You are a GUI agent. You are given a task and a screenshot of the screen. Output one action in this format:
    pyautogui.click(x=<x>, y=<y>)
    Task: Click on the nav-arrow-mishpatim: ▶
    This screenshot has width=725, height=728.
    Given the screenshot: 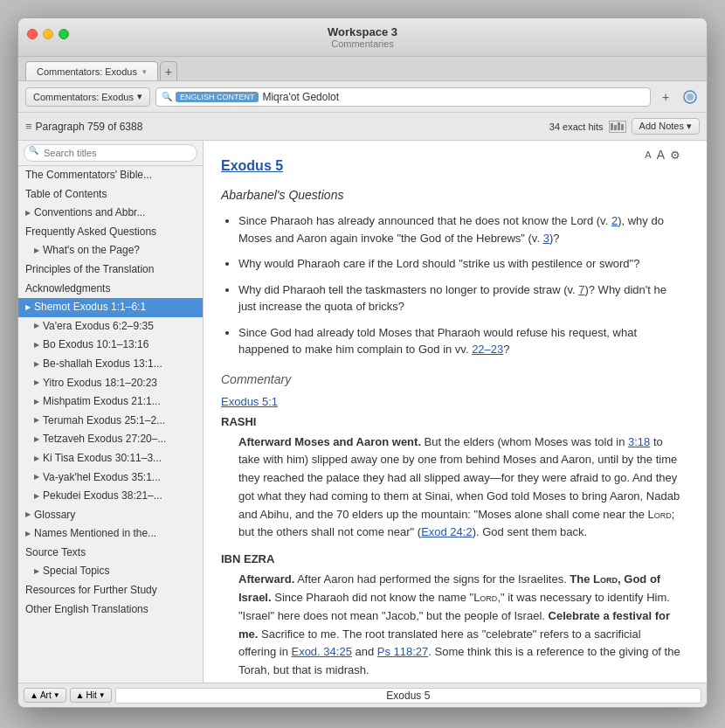 What is the action you would take?
    pyautogui.click(x=37, y=402)
    